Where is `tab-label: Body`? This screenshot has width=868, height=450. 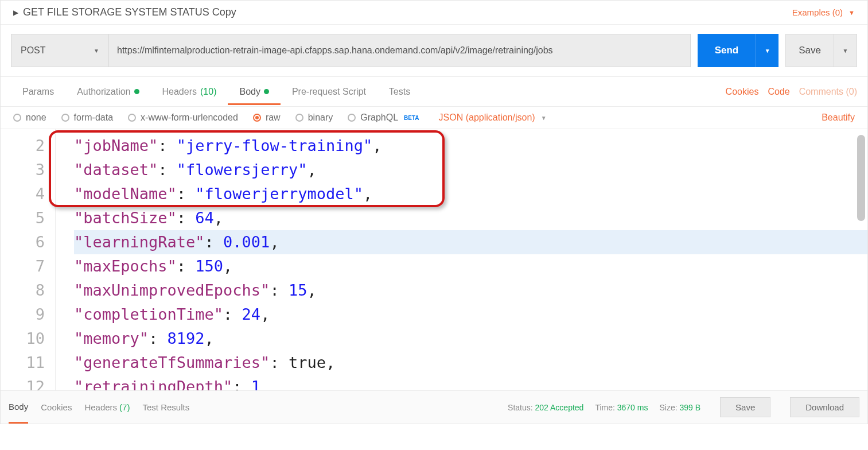 tab-label: Body is located at coordinates (250, 92).